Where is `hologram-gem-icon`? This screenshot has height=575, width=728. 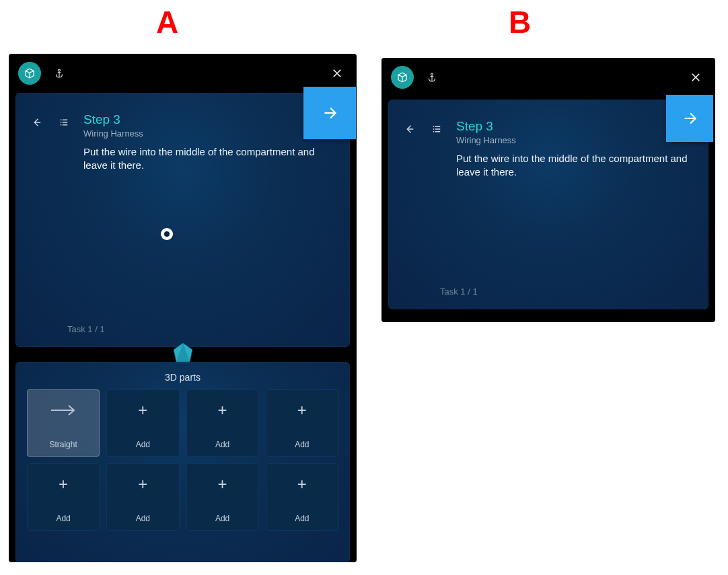
hologram-gem-icon is located at coordinates (183, 354).